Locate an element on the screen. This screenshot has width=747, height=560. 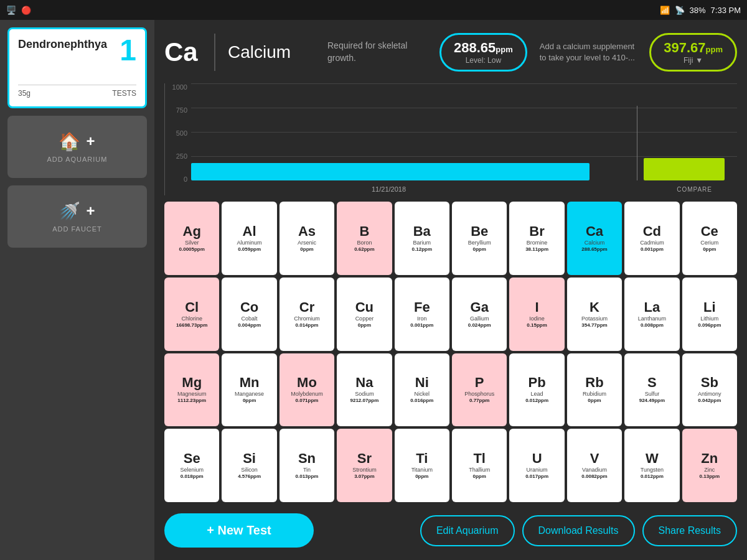
bar-current is located at coordinates (390, 172).